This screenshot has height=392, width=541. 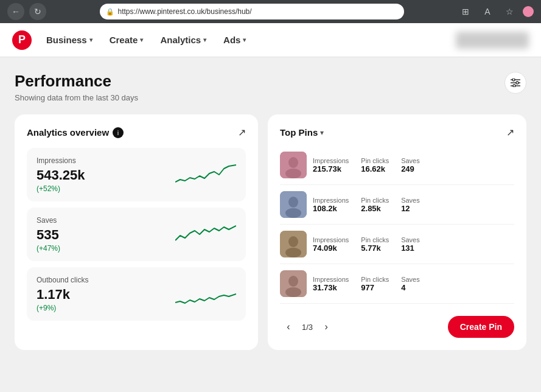 What do you see at coordinates (331, 169) in the screenshot?
I see `pin-impressions-value: 215.73k` at bounding box center [331, 169].